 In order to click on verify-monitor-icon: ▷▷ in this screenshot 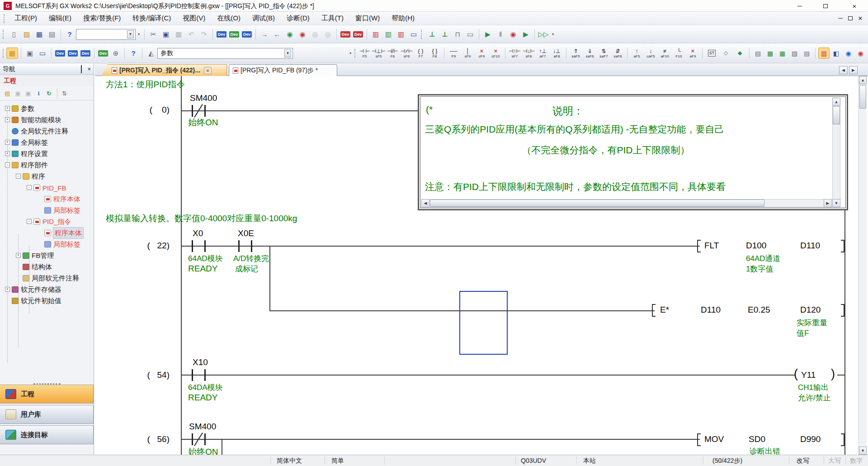, I will do `click(543, 34)`.